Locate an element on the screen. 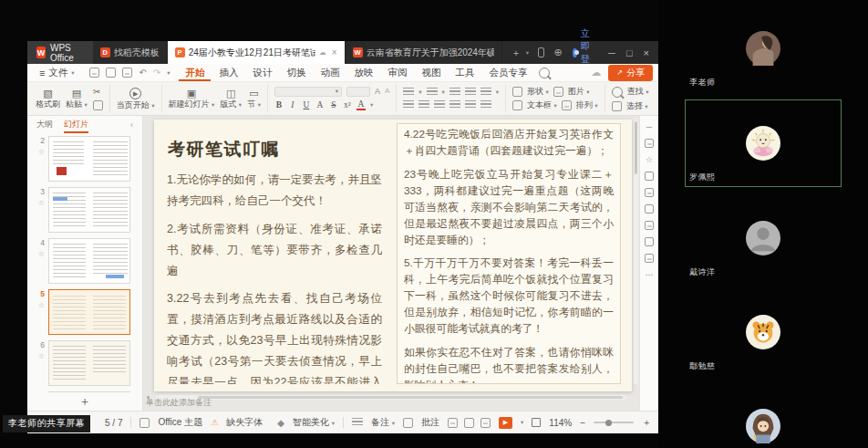 This screenshot has width=868, height=448. slide-thumb-5-selected is located at coordinates (89, 312).